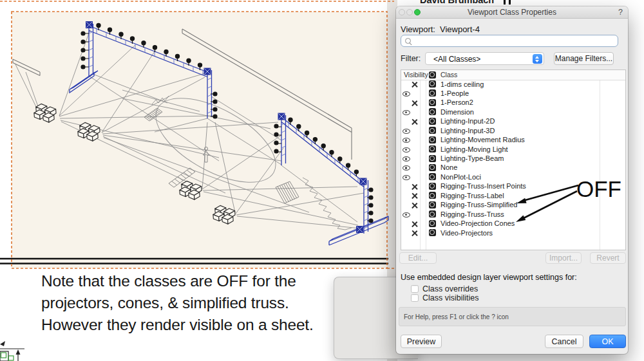  I want to click on class-name: Lighting-Input-2D, so click(468, 121).